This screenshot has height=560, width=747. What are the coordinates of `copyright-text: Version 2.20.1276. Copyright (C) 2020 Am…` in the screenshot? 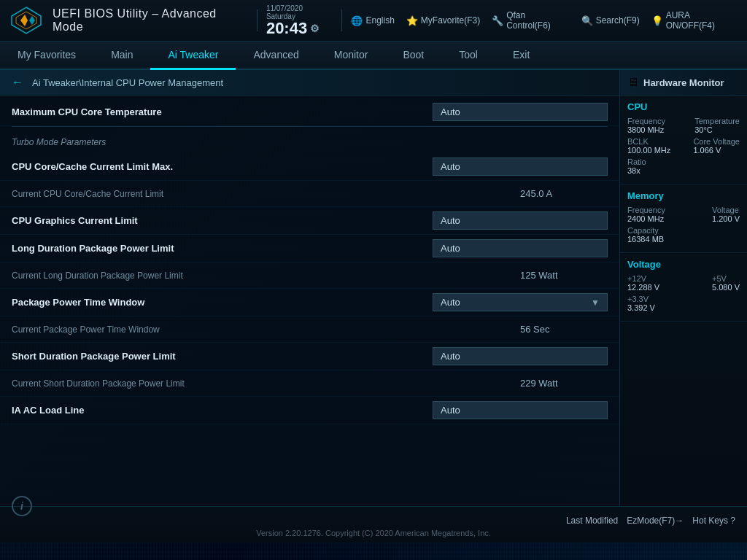 It's located at (374, 533).